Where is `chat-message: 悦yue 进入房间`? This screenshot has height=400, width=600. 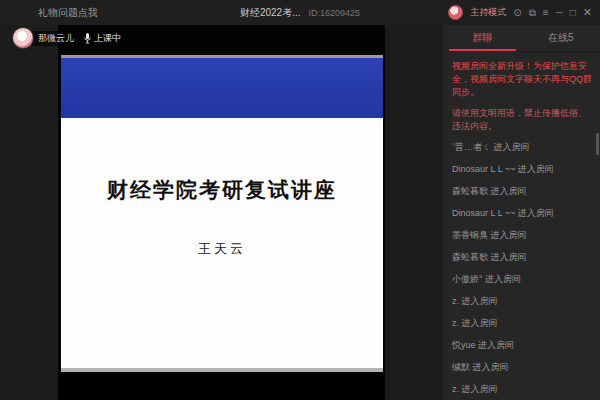 chat-message: 悦yue 进入房间 is located at coordinates (523, 346).